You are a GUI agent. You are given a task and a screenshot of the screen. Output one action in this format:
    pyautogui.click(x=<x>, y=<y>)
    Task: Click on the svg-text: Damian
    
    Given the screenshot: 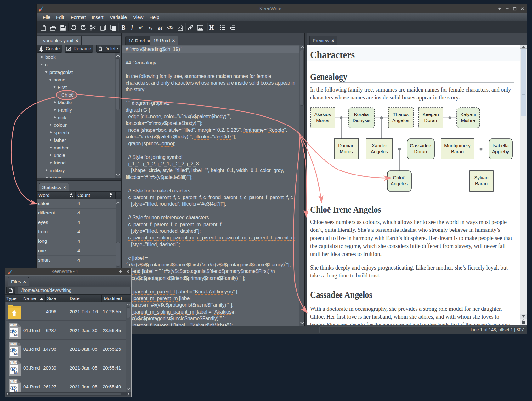 What is the action you would take?
    pyautogui.click(x=346, y=145)
    